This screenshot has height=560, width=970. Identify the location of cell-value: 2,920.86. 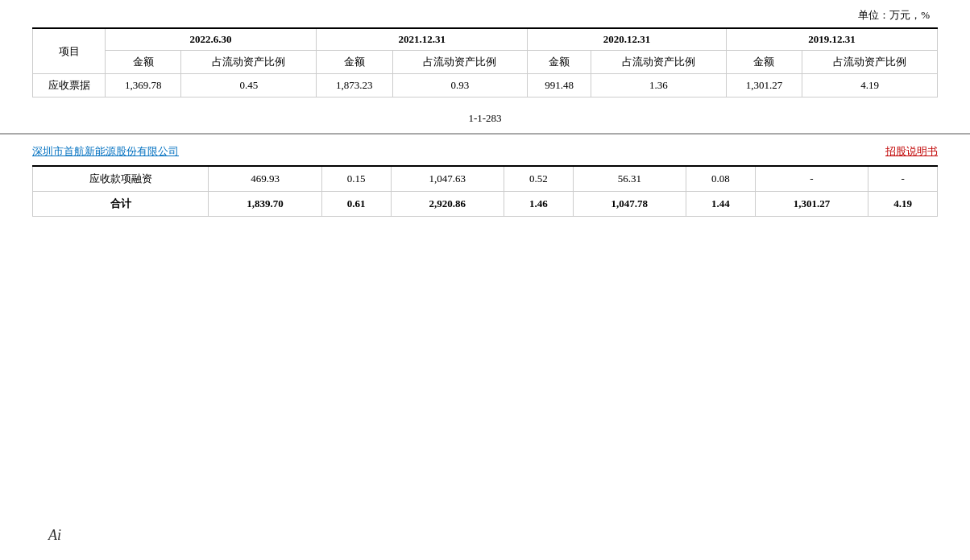
(447, 205).